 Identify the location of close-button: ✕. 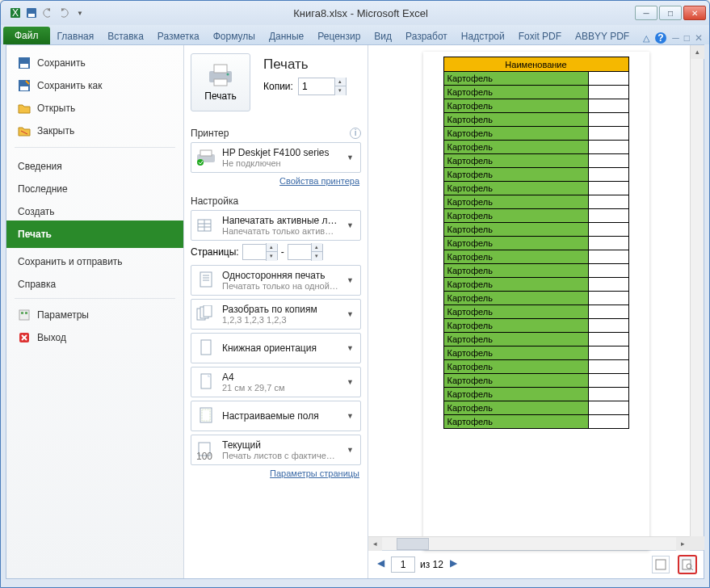
(695, 13).